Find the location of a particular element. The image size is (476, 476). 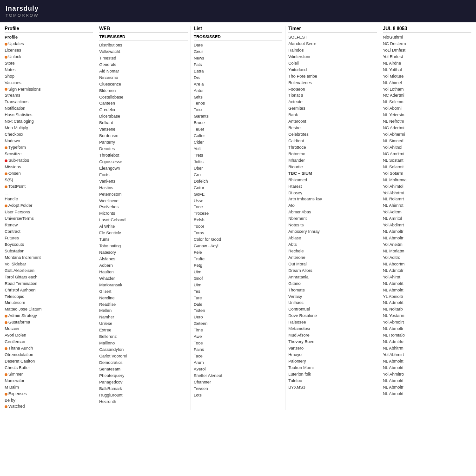

list-item: NL Solarmt is located at coordinates (427, 167).